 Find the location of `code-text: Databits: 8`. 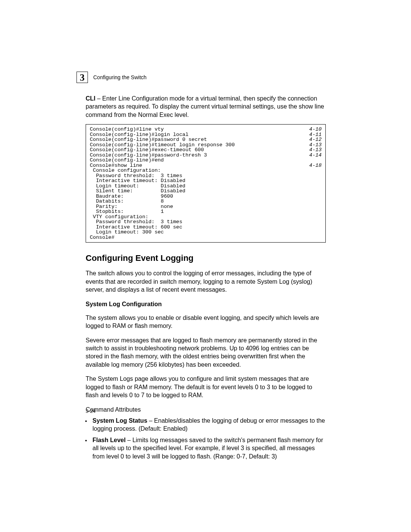

code-text: Databits: 8 is located at coordinates (206, 201).